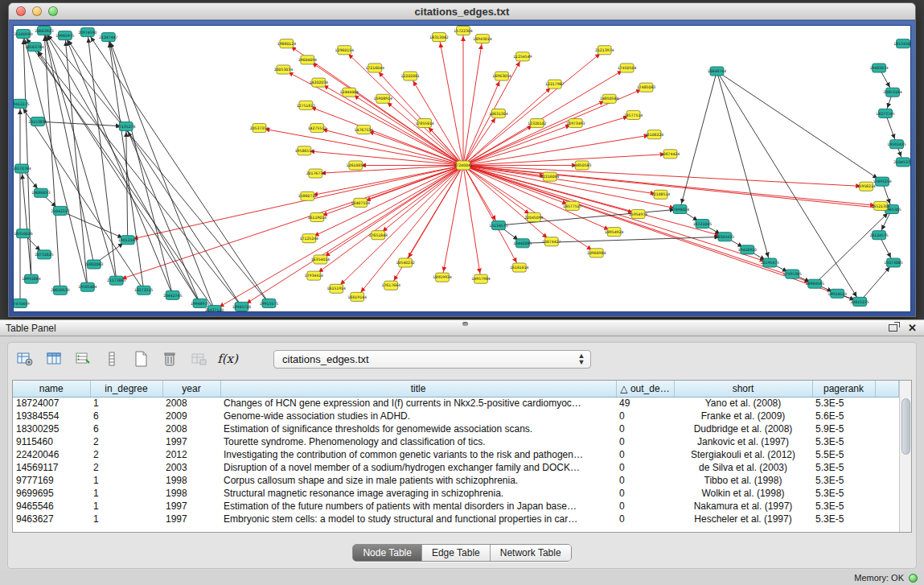 This screenshot has width=924, height=585. Describe the element at coordinates (54, 359) in the screenshot. I see `show-columns-icon` at that location.